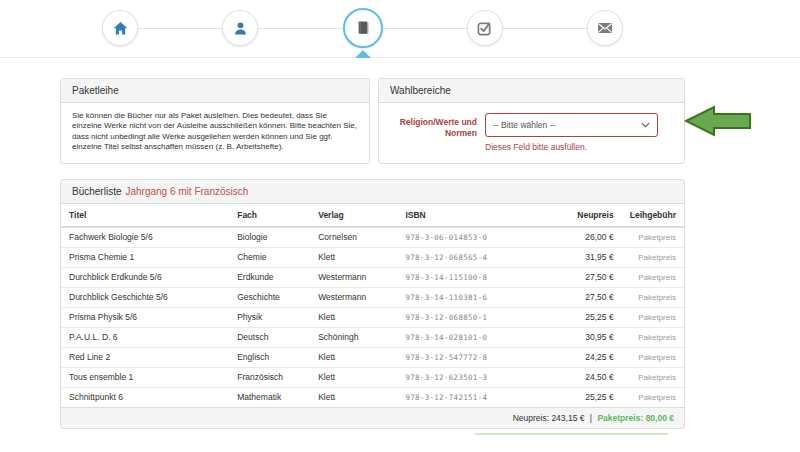 This screenshot has height=452, width=800. What do you see at coordinates (478, 216) in the screenshot?
I see `column-header-isbn: ISBN` at bounding box center [478, 216].